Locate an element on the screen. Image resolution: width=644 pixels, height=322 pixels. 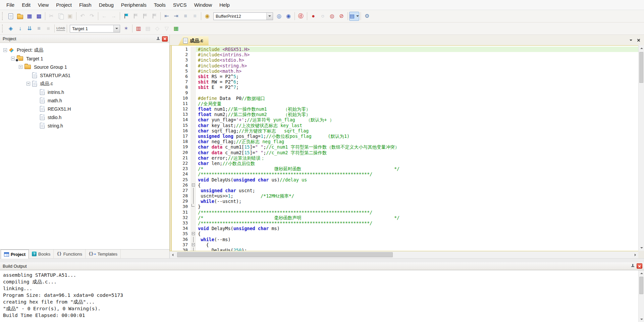
tab-project: Project is located at coordinates (15, 254).